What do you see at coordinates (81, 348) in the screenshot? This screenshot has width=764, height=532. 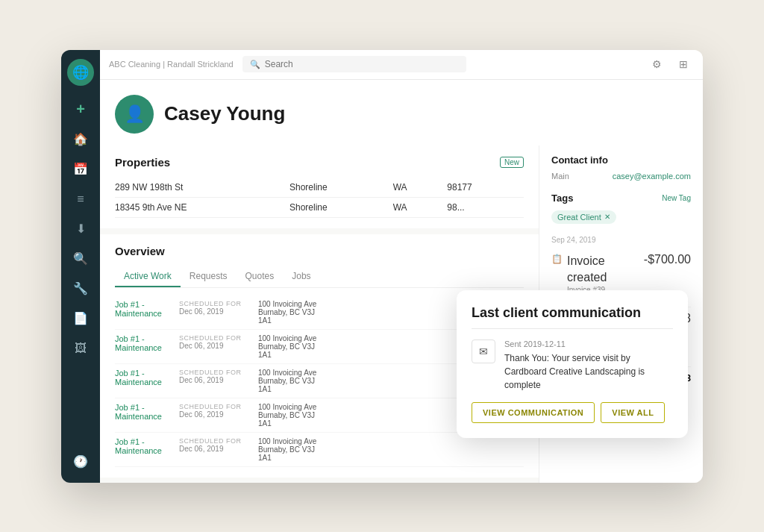 I see `sidebar-image-icon: 🖼` at bounding box center [81, 348].